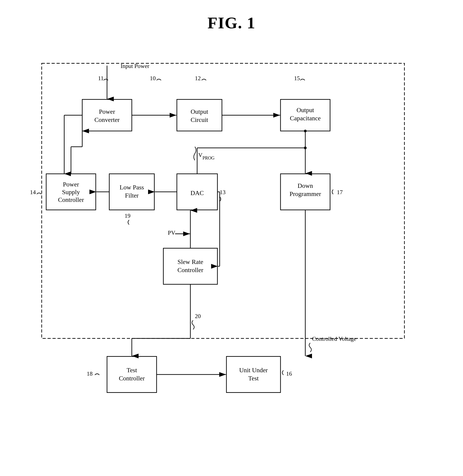  Describe the element at coordinates (39, 194) in the screenshot. I see `ref14-squiggle` at that location.